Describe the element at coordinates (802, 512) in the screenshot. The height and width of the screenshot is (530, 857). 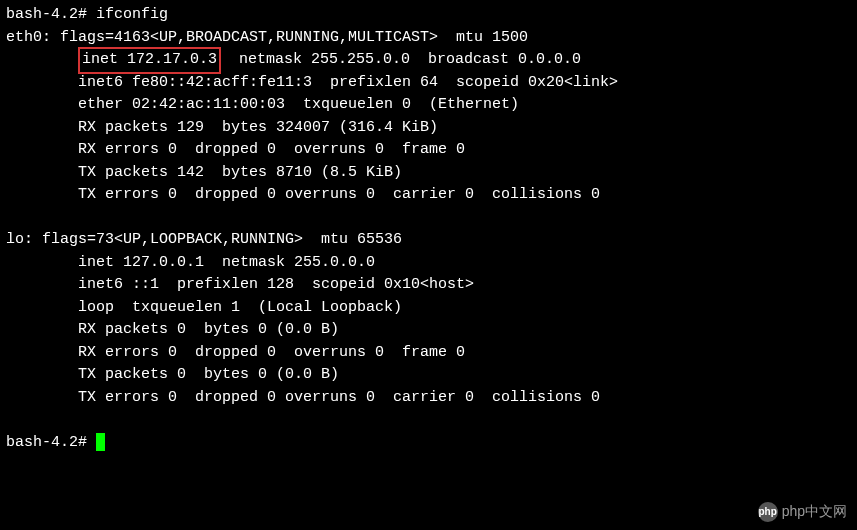
I see `watermark: php php中文网` at that location.